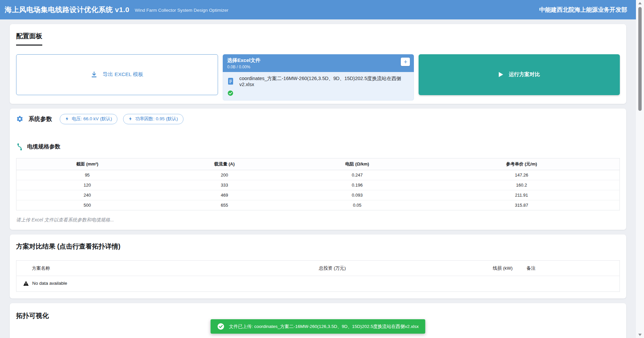 Image resolution: width=644 pixels, height=338 pixels. What do you see at coordinates (522, 175) in the screenshot?
I see `cell-price: 147.26` at bounding box center [522, 175].